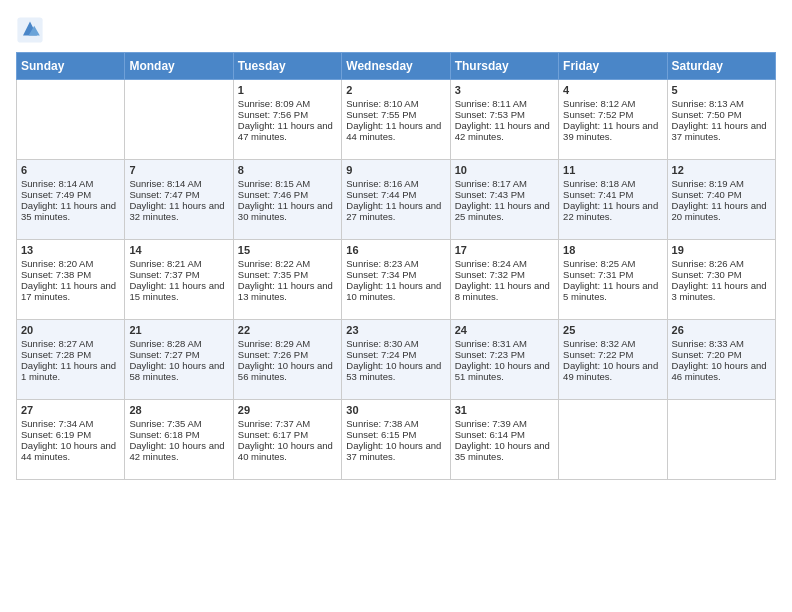 The width and height of the screenshot is (792, 612). I want to click on daylight-text: Daylight: 11 hours and 10 minutes., so click(396, 291).